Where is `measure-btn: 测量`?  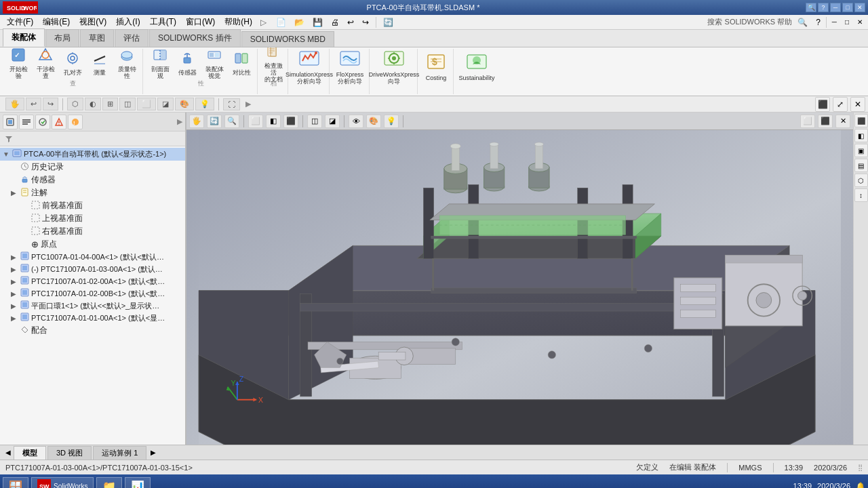 measure-btn: 测量 is located at coordinates (100, 64).